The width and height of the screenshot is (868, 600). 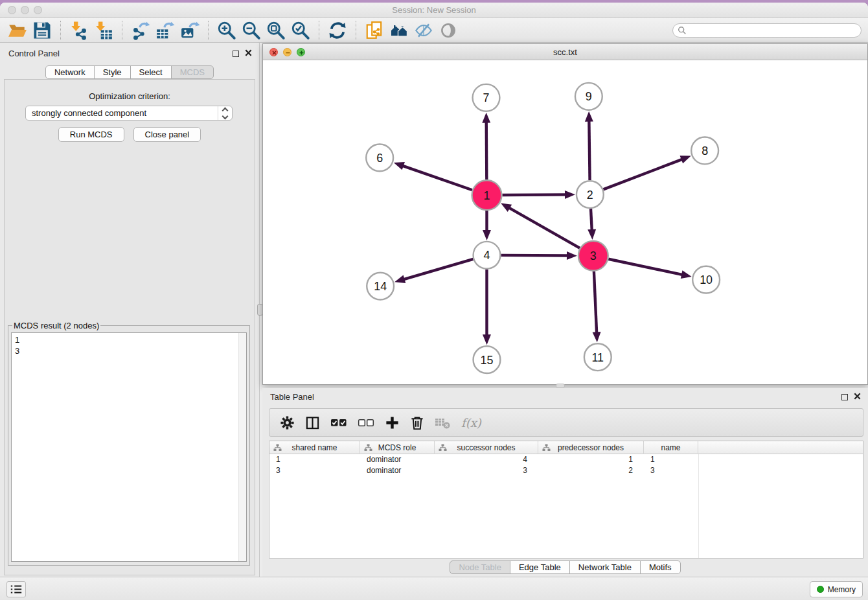 I want to click on close-panel-icon, so click(x=249, y=53).